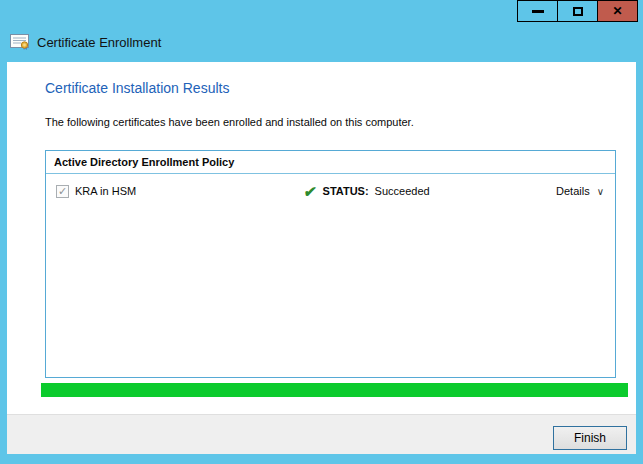 The width and height of the screenshot is (643, 464). Describe the element at coordinates (86, 42) in the screenshot. I see `titlebar: Certificate Enrollment` at that location.